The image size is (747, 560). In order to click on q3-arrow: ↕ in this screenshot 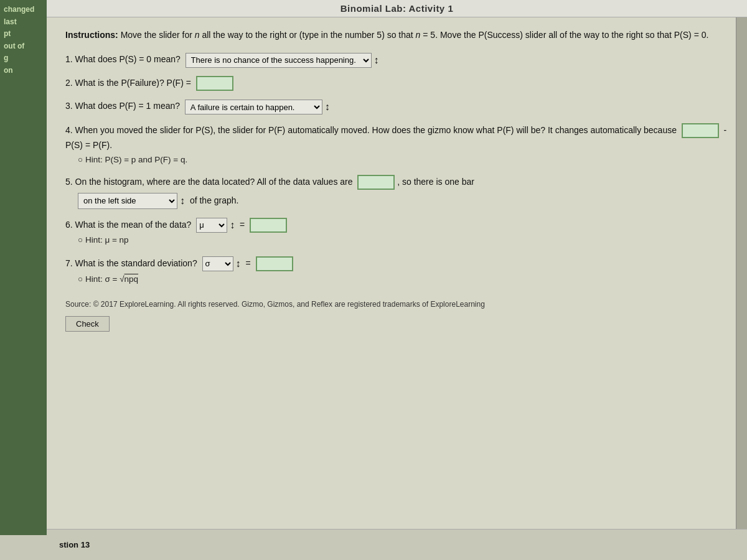, I will do `click(327, 107)`.